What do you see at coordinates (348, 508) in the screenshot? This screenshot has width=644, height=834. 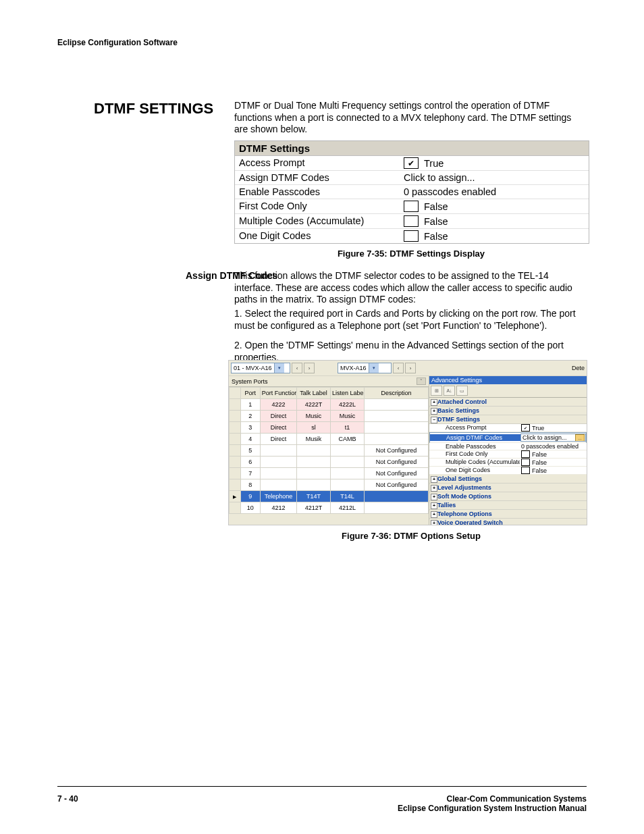 I see `cell: 4212L` at bounding box center [348, 508].